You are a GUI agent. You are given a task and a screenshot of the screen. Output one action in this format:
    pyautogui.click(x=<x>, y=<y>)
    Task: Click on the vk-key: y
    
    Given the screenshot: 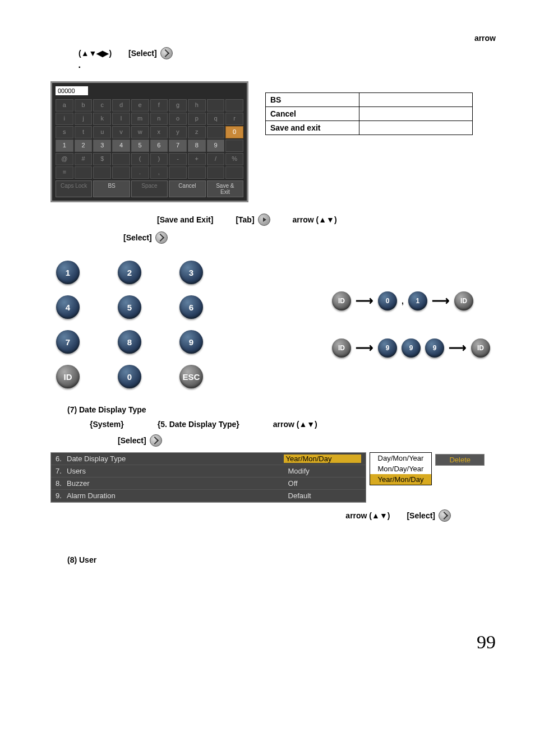 What is the action you would take?
    pyautogui.click(x=178, y=132)
    